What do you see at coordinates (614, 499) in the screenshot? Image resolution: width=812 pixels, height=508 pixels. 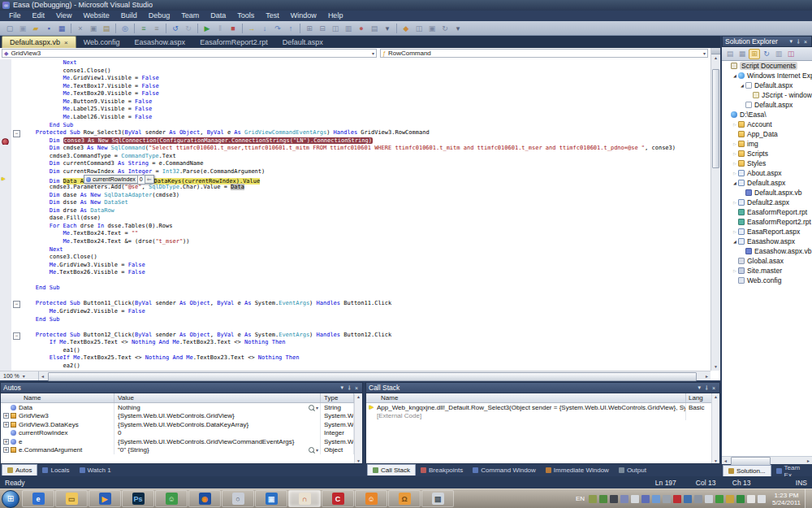 I see `tray-display-icon` at bounding box center [614, 499].